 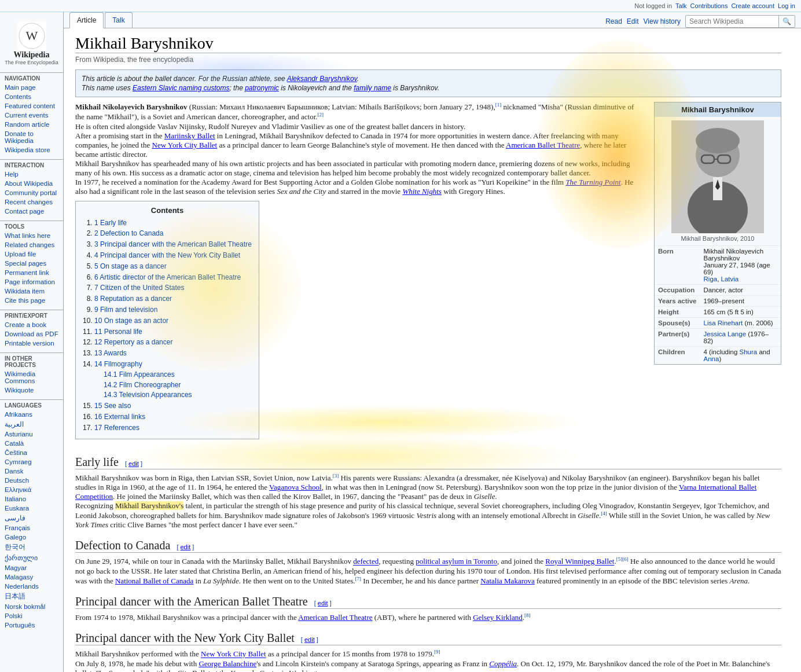 What do you see at coordinates (185, 547) in the screenshot?
I see `defection-edit-link: [ edit ]` at bounding box center [185, 547].